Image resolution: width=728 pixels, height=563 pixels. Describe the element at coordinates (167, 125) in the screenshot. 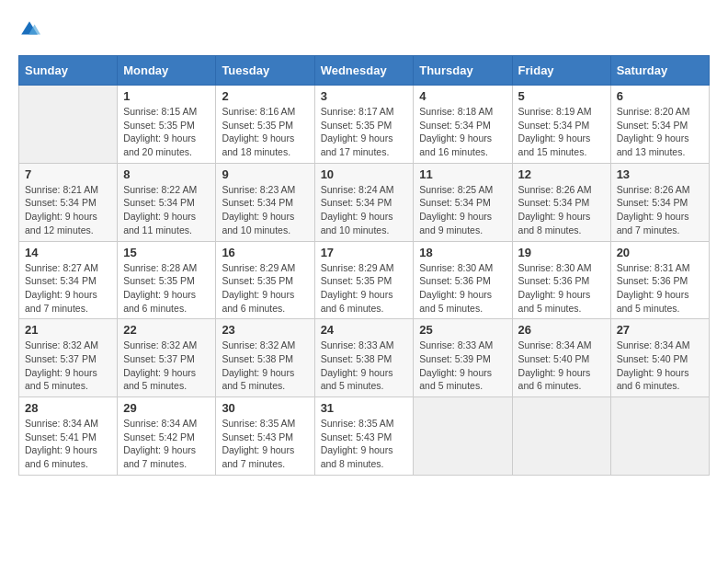

I see `calendar-cell: 1Sunrise: 8:15 AMSunset: 5:35 PMDaylight…` at that location.